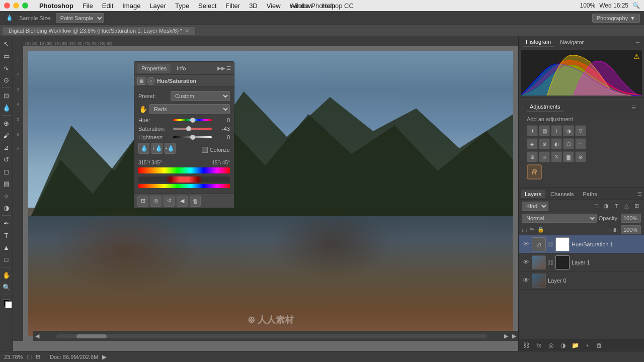 The width and height of the screenshot is (644, 362). I want to click on dodge-tool: ◑, so click(7, 208).